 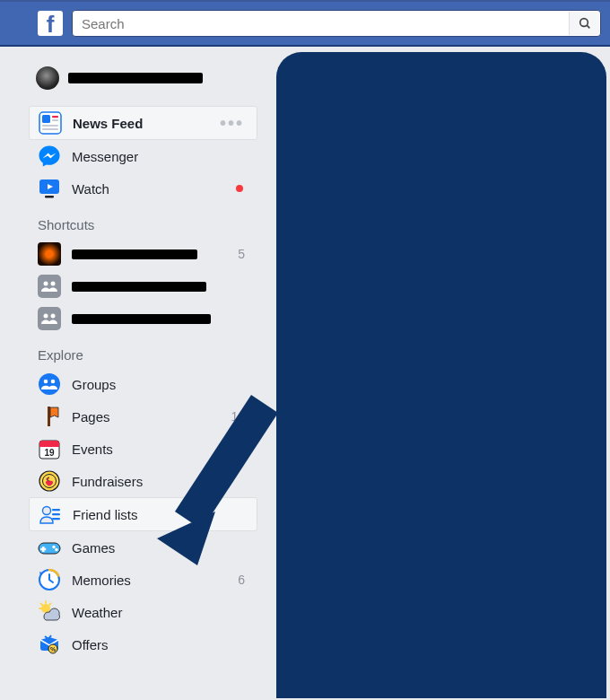 I want to click on nav-label: Weather, so click(x=160, y=612).